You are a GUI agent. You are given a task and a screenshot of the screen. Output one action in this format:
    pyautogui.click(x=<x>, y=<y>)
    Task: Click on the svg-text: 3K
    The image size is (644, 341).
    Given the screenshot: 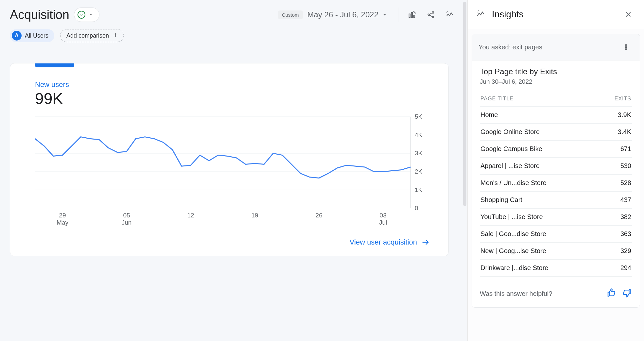 What is the action you would take?
    pyautogui.click(x=419, y=153)
    